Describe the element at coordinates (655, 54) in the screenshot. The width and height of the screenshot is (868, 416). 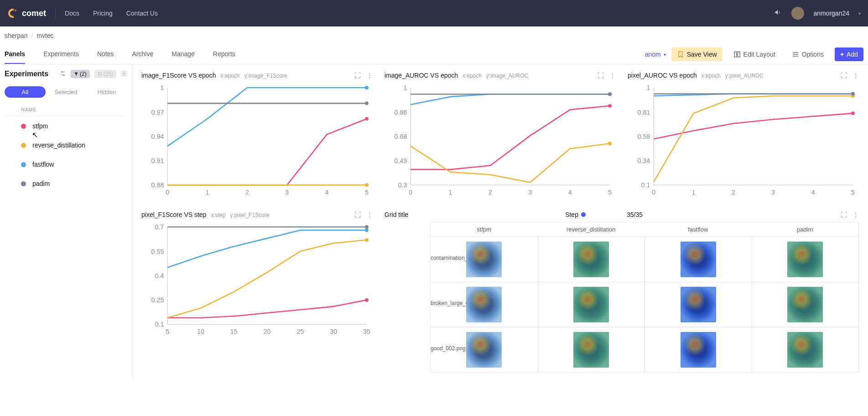
I see `view-selector: anom ▾` at that location.